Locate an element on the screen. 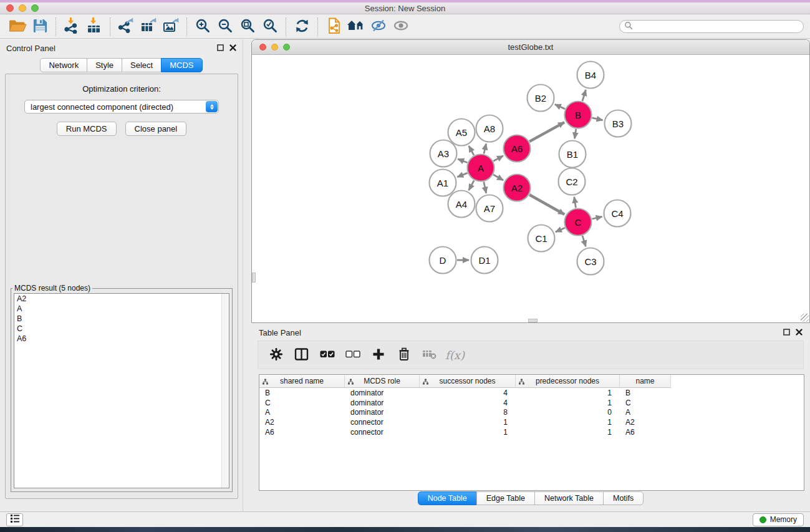 The height and width of the screenshot is (532, 810). show-columns-button is located at coordinates (302, 355).